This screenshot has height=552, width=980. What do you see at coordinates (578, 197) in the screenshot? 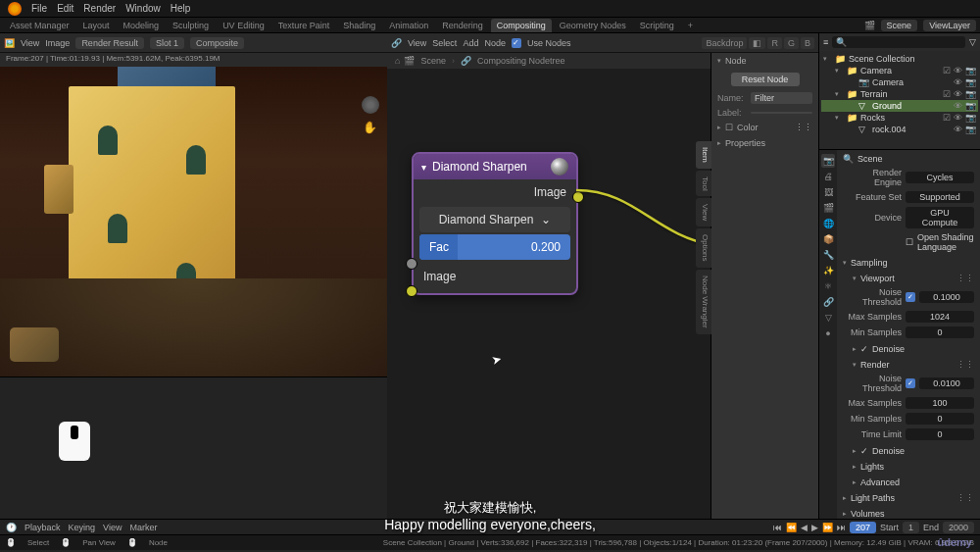
I see `output-image-socket` at bounding box center [578, 197].